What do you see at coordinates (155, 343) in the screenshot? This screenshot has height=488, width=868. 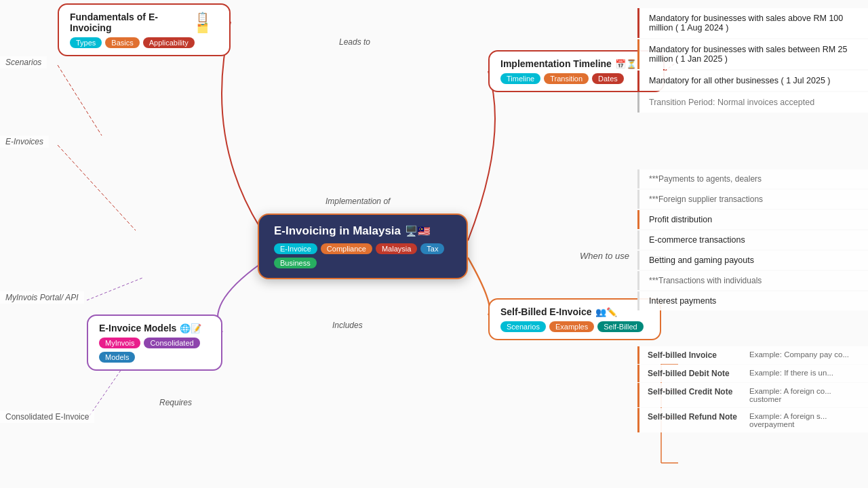 I see `models-node: E-Invoice Models 🌐📝 MyInvois Consolidate…` at bounding box center [155, 343].